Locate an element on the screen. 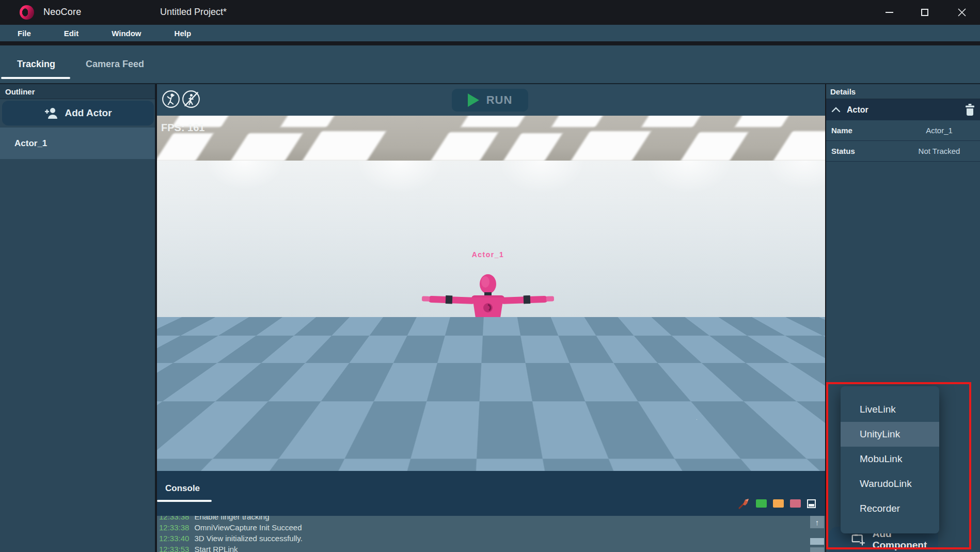  actor-3d-label: Actor_1 is located at coordinates (488, 255).